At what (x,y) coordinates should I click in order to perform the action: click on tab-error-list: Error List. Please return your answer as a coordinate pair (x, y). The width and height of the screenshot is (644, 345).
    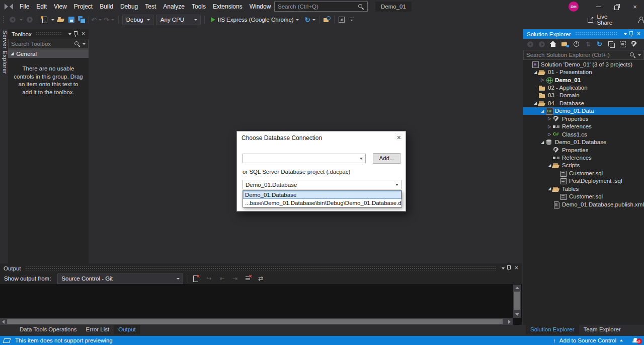
    Looking at the image, I should click on (98, 329).